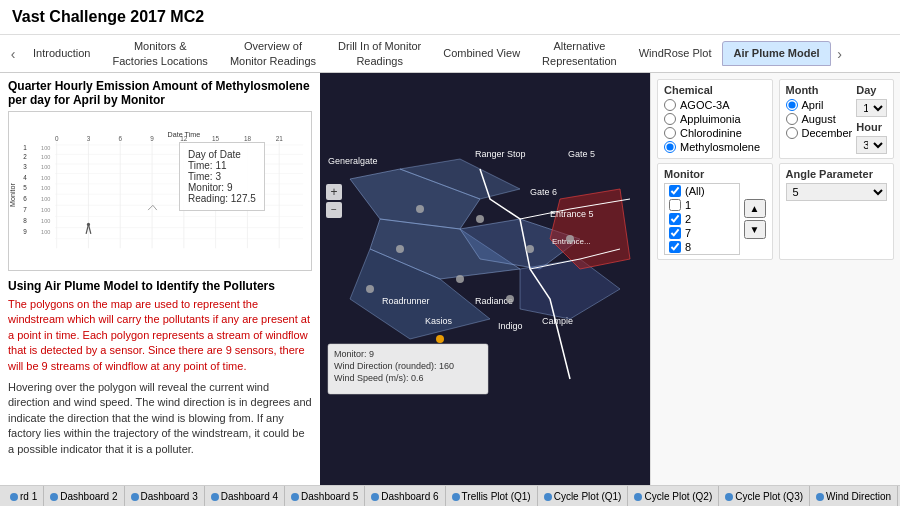 The image size is (900, 506). What do you see at coordinates (84, 496) in the screenshot?
I see `status-dashboard2: Dashboard 2` at bounding box center [84, 496].